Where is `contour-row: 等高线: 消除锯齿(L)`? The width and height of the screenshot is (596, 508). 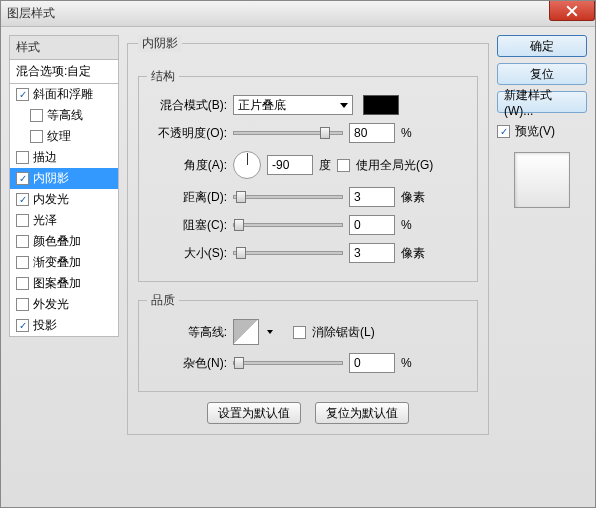
contour-row: 等高线: 消除锯齿(L) is located at coordinates (308, 332).